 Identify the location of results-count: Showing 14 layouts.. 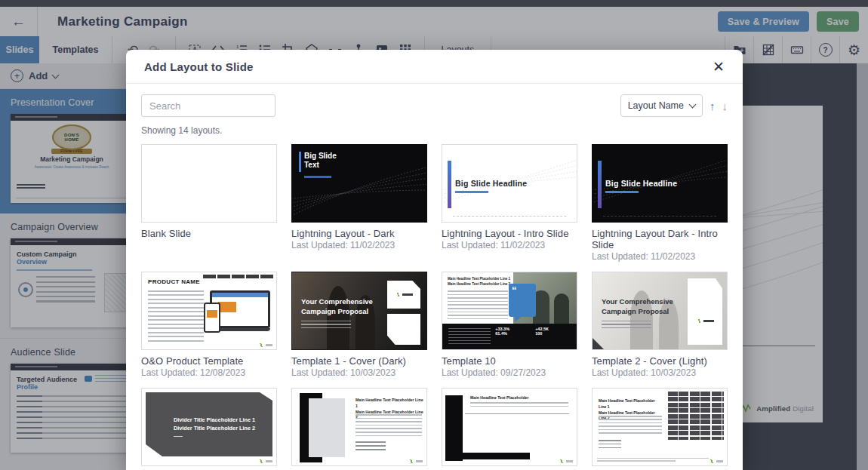
(435, 131).